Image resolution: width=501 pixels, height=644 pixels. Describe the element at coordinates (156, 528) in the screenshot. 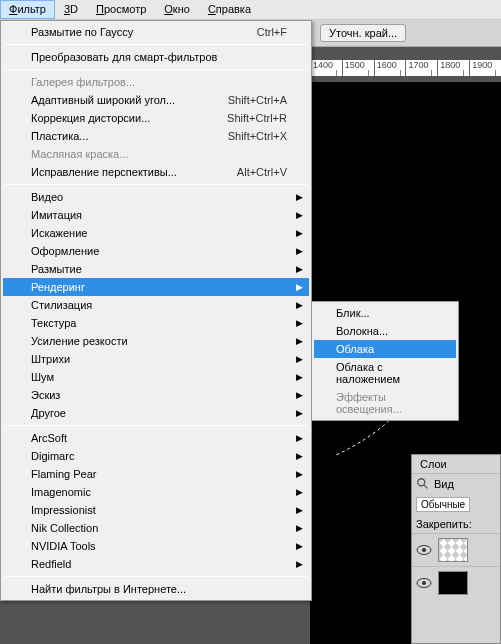

I see `menu-item-nik-collection: Nik Collection▶` at that location.